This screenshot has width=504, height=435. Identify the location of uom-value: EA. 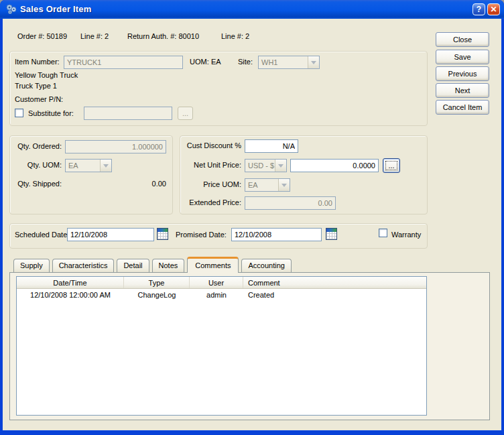
(216, 62).